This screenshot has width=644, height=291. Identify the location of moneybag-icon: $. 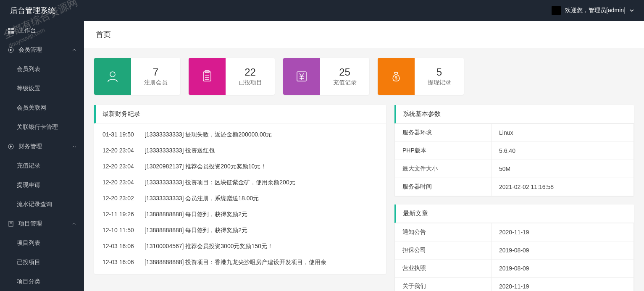
(396, 76).